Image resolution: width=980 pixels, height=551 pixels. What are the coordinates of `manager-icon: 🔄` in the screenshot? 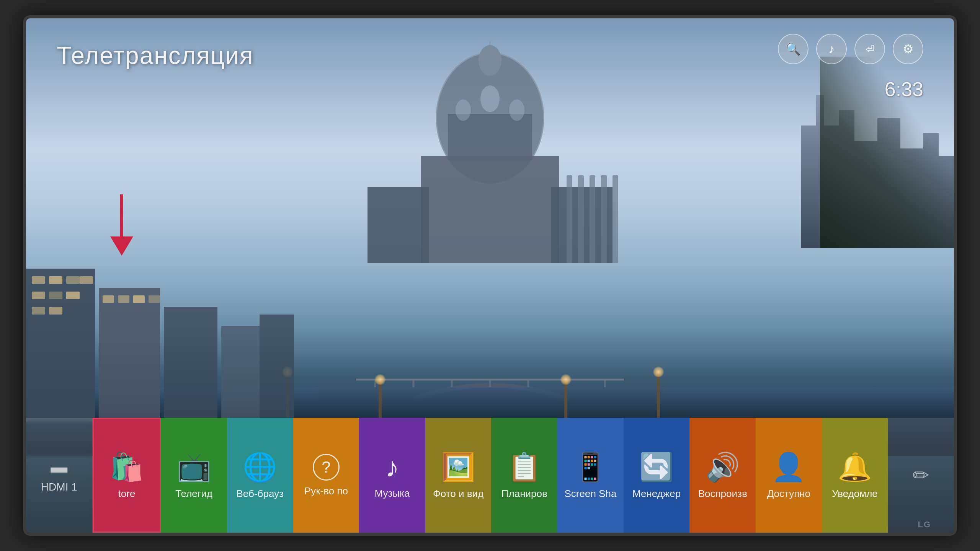 It's located at (657, 467).